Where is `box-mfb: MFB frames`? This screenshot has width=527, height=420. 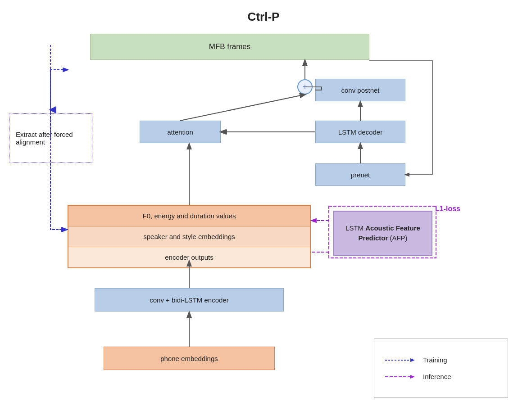
box-mfb: MFB frames is located at coordinates (230, 47).